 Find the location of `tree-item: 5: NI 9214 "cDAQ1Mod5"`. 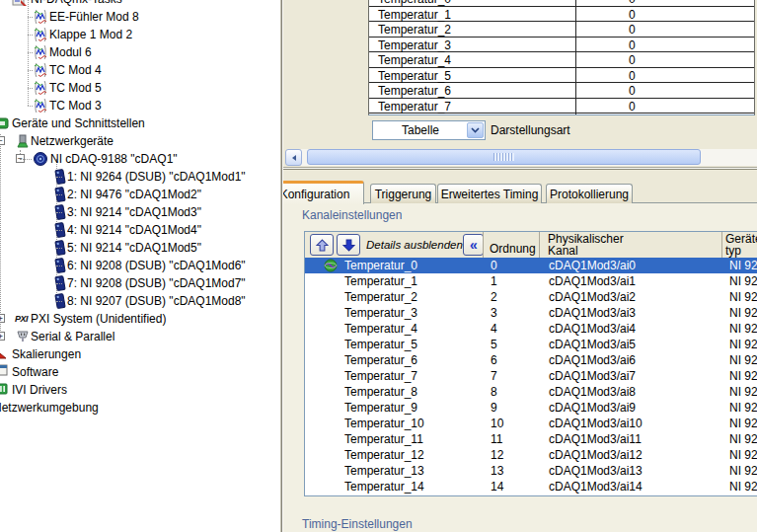

tree-item: 5: NI 9214 "cDAQ1Mod5" is located at coordinates (140, 248).